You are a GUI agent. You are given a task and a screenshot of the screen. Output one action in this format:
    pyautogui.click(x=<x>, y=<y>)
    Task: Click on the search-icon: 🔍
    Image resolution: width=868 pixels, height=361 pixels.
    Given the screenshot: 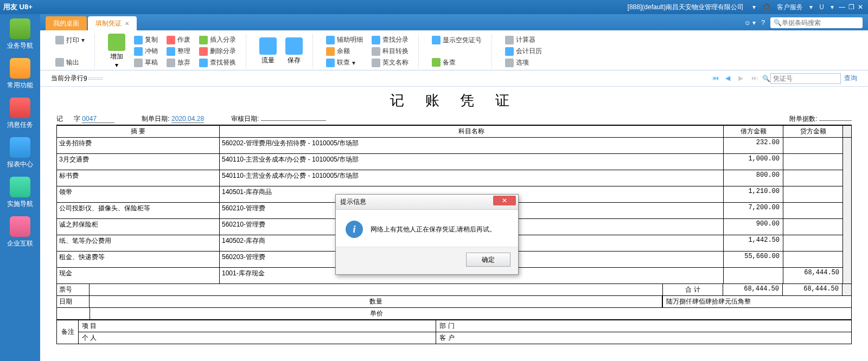 What is the action you would take?
    pyautogui.click(x=778, y=23)
    